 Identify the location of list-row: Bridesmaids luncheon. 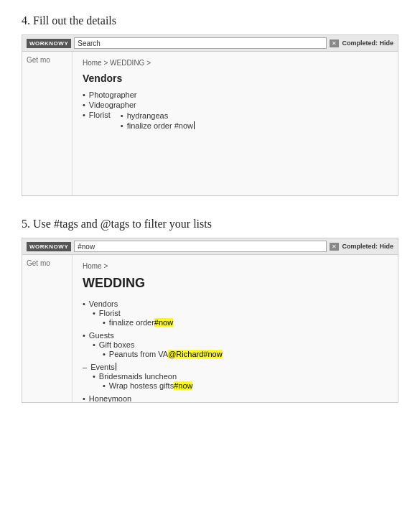
(135, 376).